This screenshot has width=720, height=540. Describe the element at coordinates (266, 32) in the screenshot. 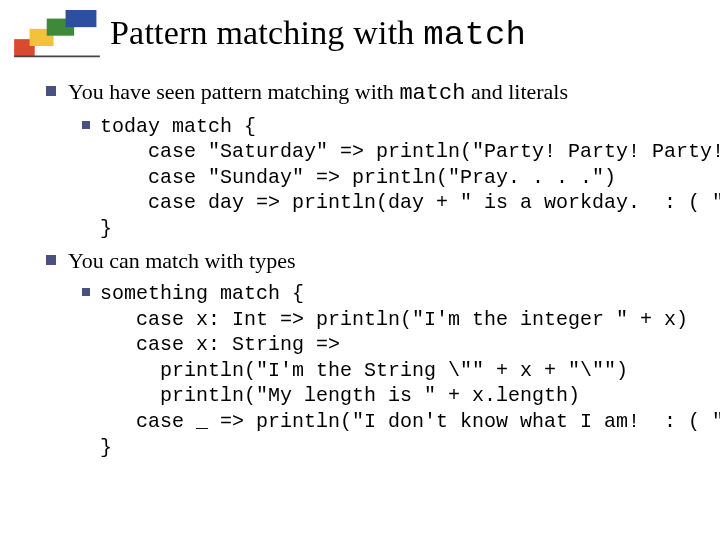

I see `title-text: Pattern matching with` at that location.